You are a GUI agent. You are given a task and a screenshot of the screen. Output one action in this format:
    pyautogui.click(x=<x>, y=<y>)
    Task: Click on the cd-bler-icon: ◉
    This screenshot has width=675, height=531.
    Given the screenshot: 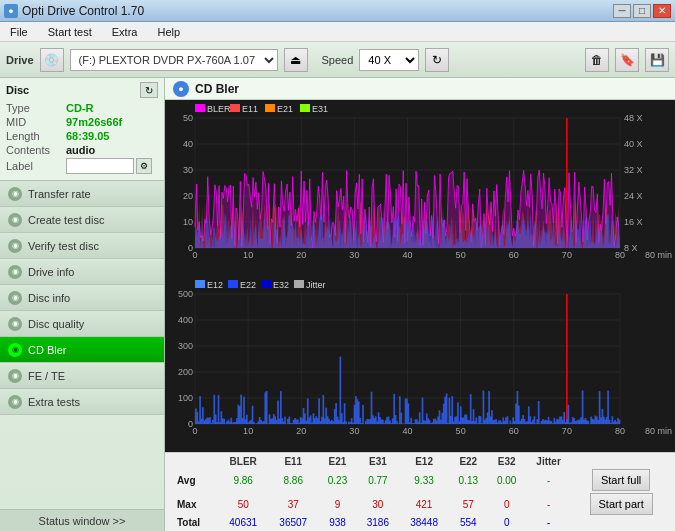 What is the action you would take?
    pyautogui.click(x=15, y=350)
    